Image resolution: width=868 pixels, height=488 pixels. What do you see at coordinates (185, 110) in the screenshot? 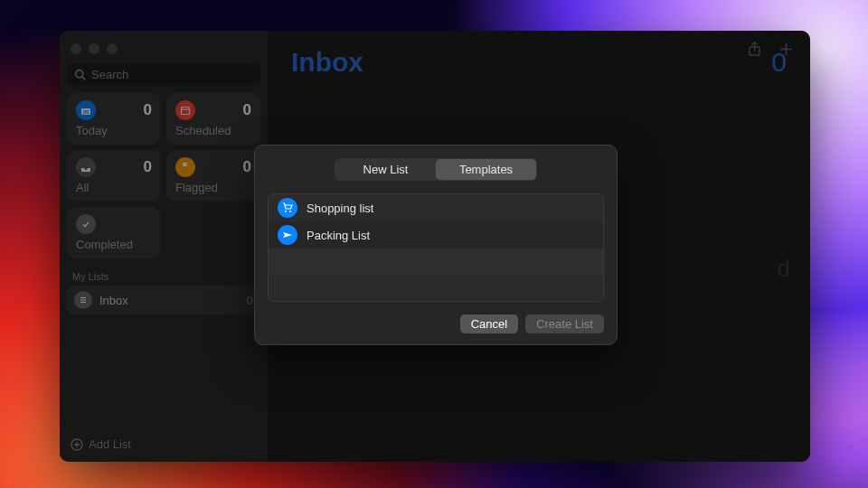
I see `calendar-icon` at bounding box center [185, 110].